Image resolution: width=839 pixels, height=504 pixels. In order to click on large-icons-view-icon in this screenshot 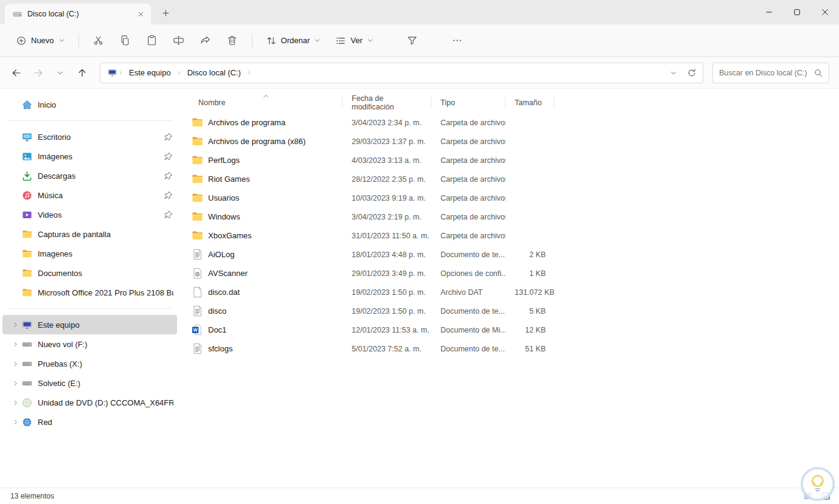, I will do `click(826, 496)`.